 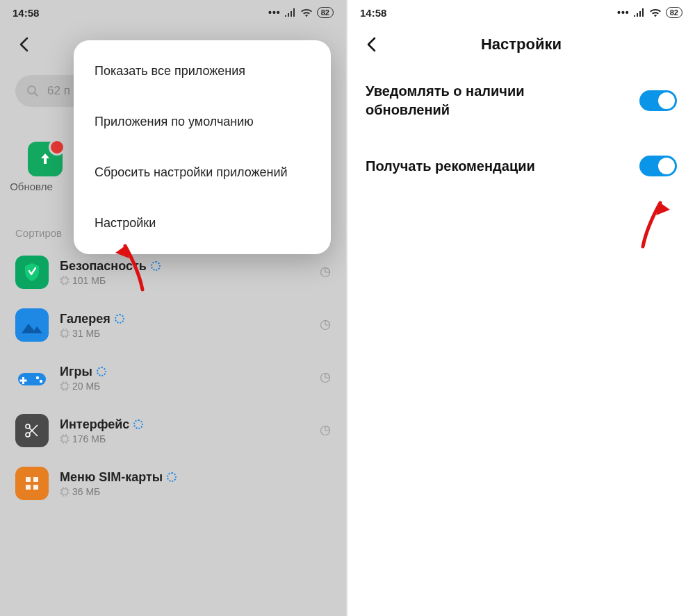 I want to click on setting-label: Получать рекомендации, so click(x=450, y=167).